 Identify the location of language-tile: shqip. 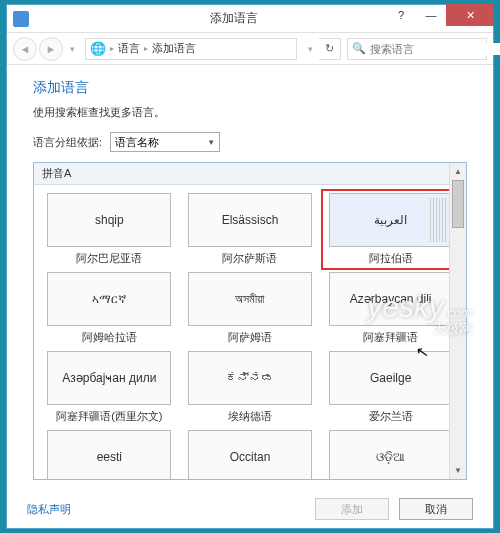
(109, 220).